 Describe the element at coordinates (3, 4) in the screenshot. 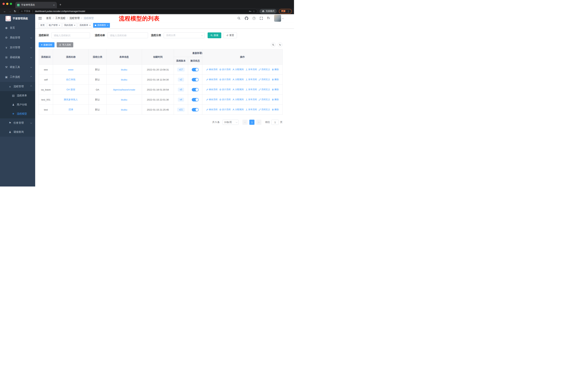

I see `window-close-button` at that location.